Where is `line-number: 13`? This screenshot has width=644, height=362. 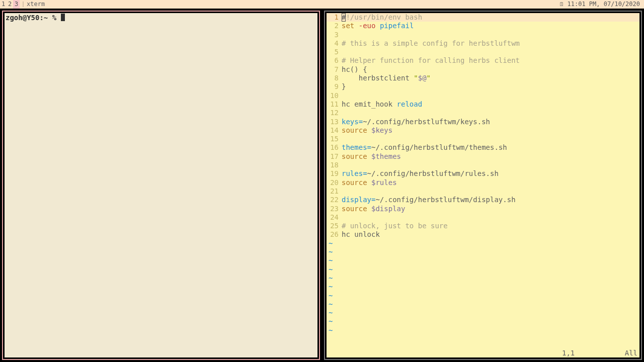
line-number: 13 is located at coordinates (334, 122).